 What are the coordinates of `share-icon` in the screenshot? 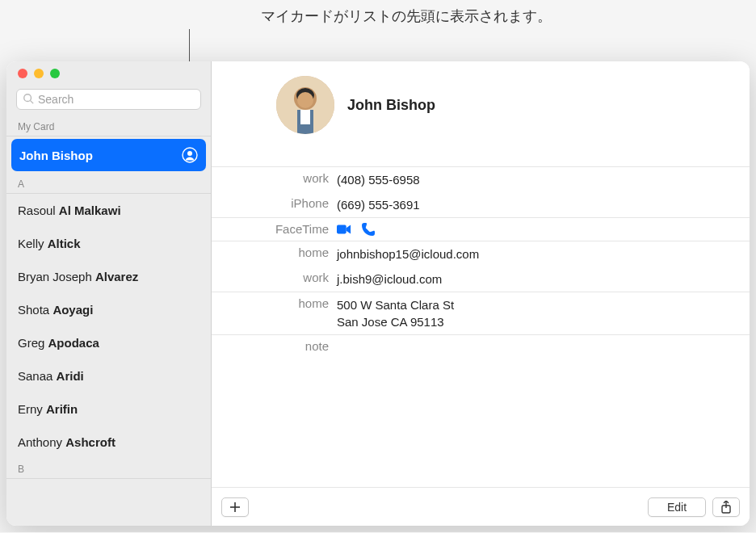 It's located at (726, 507).